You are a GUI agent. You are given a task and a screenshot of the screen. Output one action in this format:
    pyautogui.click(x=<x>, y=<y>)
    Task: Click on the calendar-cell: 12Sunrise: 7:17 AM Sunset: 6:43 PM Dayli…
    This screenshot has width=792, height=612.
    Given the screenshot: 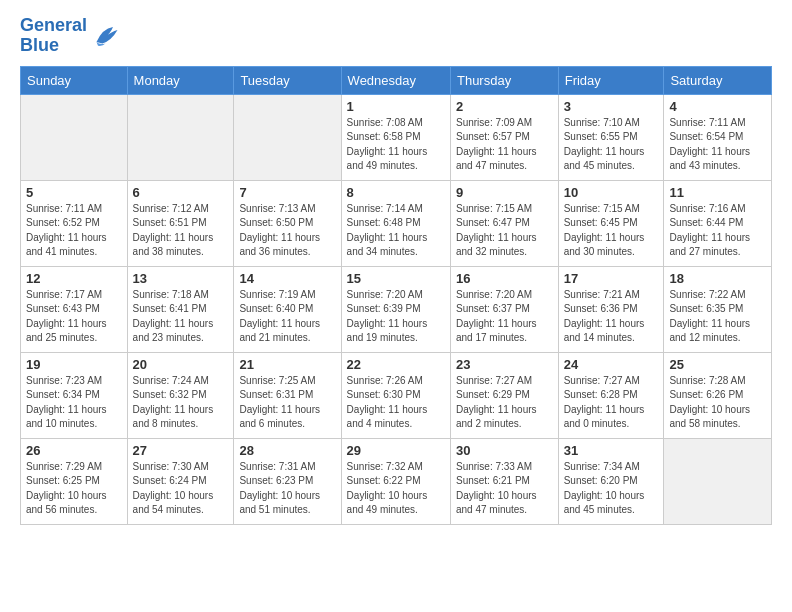 What is the action you would take?
    pyautogui.click(x=74, y=309)
    